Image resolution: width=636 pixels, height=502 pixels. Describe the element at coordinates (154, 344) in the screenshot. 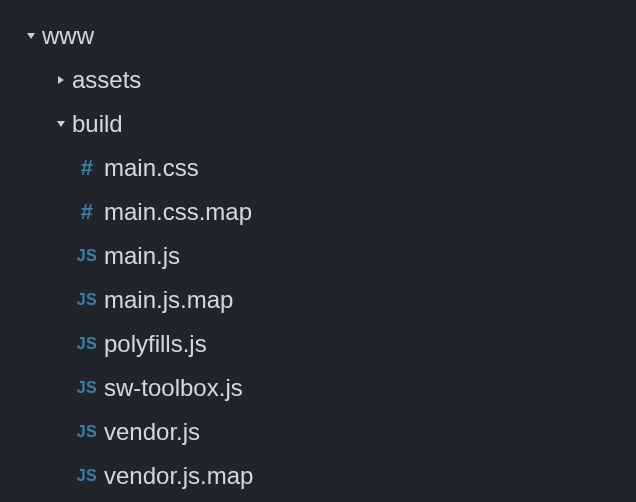

I see `file-label: polyfills.js` at that location.